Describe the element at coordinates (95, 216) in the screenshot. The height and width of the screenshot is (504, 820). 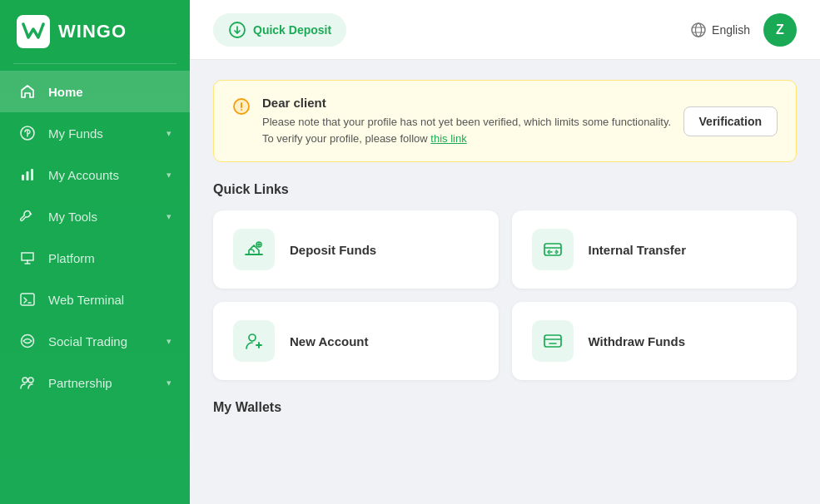
I see `sidebar-item-my-tools: My Tools ▾` at that location.